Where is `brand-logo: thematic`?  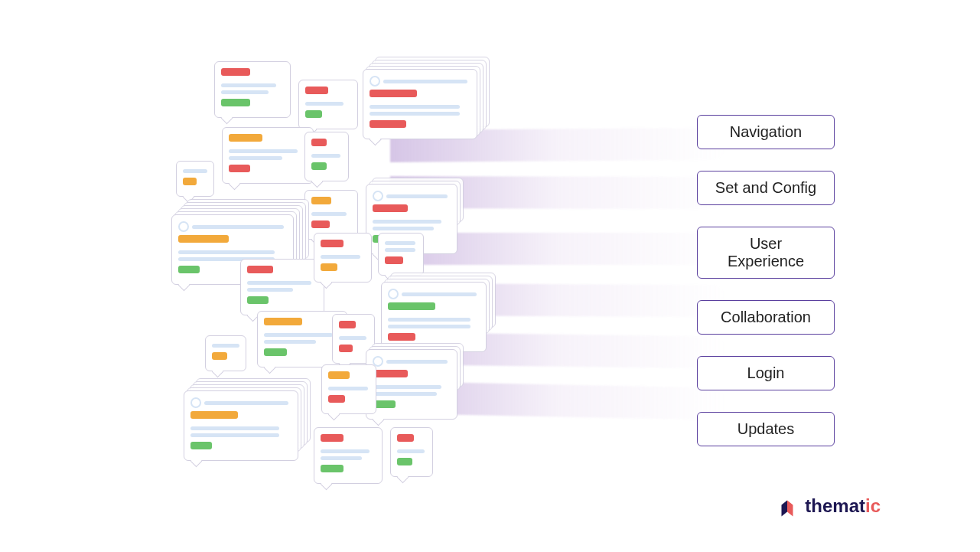 brand-logo: thematic is located at coordinates (828, 506).